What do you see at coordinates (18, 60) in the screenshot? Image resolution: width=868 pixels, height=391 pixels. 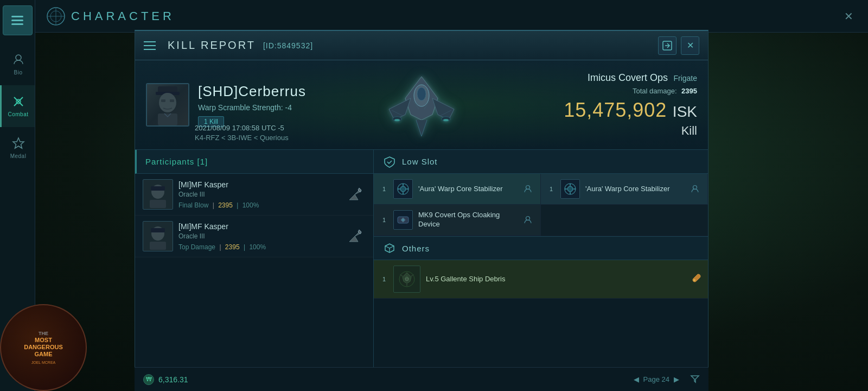 I see `bio-icon` at bounding box center [18, 60].